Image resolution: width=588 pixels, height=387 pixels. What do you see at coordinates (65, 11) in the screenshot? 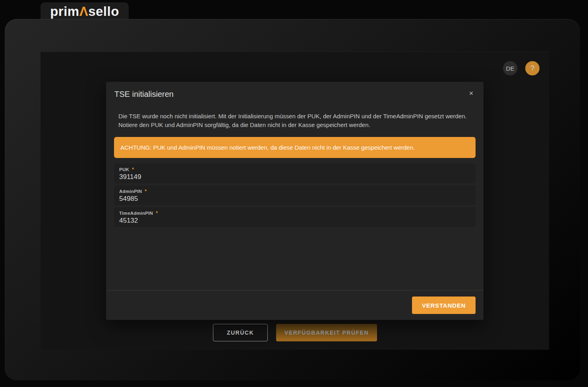
I see `logo-prefix: prim` at bounding box center [65, 11].